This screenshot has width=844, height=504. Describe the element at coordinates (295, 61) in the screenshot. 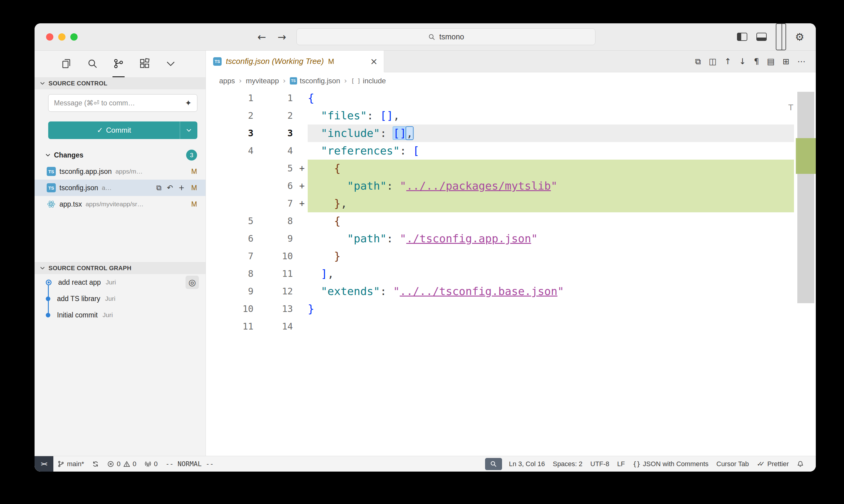

I see `tab-tsconfig-json: TS tsconfig.json (Working Tree) M ×` at that location.